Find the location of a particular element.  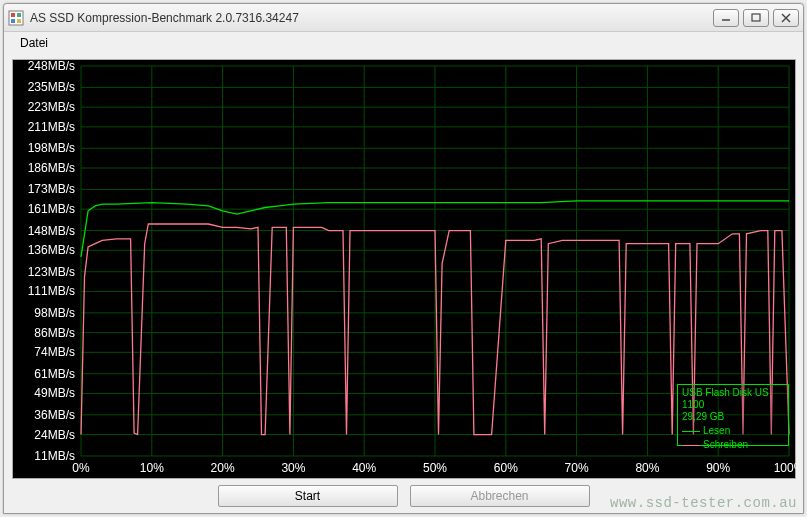

window-title: AS SSD Kompression-Benchmark 2.0.7316.34… is located at coordinates (372, 18).